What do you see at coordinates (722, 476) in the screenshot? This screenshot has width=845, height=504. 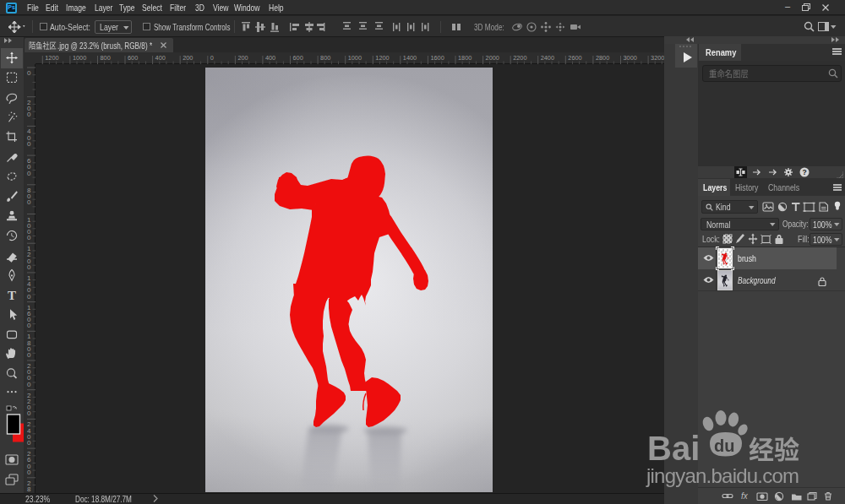 I see `svg-text: jingyan.baidu.com` at bounding box center [722, 476].